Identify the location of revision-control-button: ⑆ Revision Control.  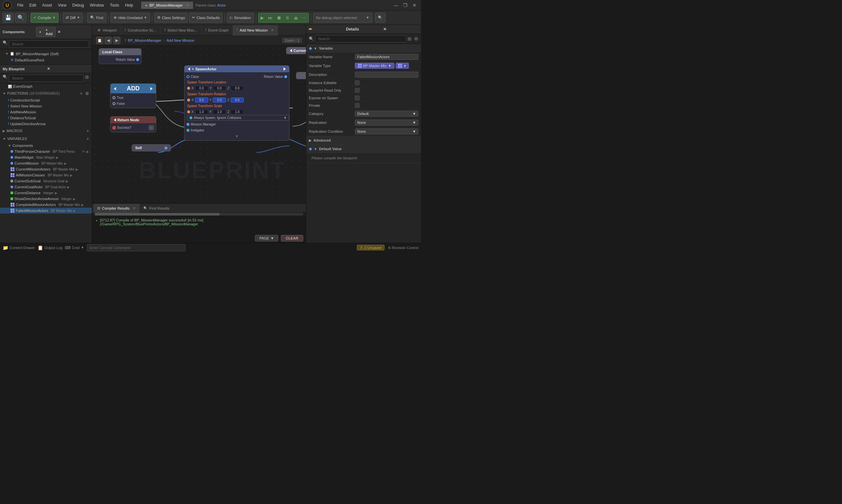
(403, 248).